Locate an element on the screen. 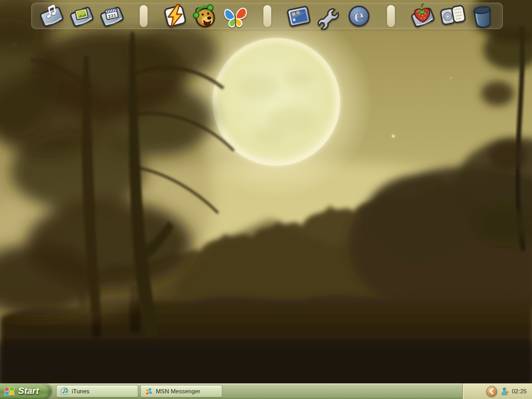 This screenshot has width=532, height=399. dock-group-media-apps is located at coordinates (205, 16).